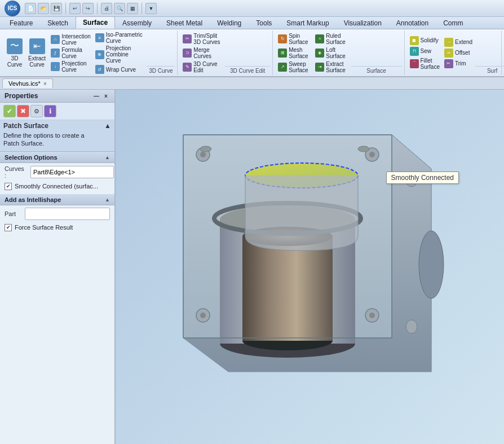 The height and width of the screenshot is (444, 504). What do you see at coordinates (8, 228) in the screenshot?
I see `force-surface-checkbox: ✔` at bounding box center [8, 228].